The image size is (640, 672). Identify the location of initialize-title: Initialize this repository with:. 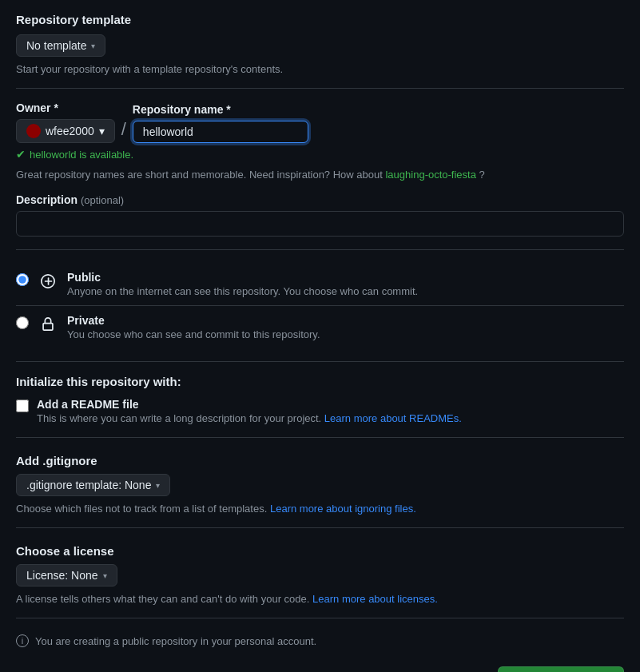
(320, 382).